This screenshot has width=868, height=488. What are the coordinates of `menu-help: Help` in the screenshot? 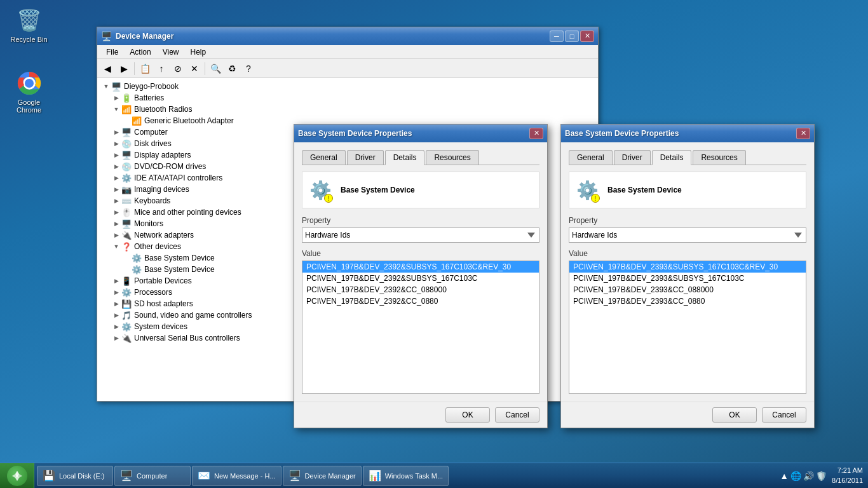 It's located at (198, 52).